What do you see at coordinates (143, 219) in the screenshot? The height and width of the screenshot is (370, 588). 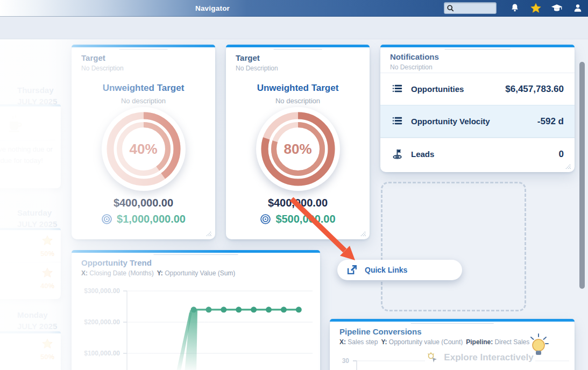 I see `target-amount-row: $1,000,000.00` at bounding box center [143, 219].